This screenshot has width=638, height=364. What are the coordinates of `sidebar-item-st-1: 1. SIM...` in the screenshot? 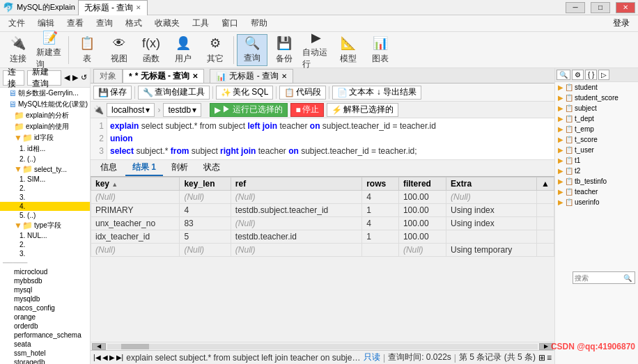 It's located at (45, 180).